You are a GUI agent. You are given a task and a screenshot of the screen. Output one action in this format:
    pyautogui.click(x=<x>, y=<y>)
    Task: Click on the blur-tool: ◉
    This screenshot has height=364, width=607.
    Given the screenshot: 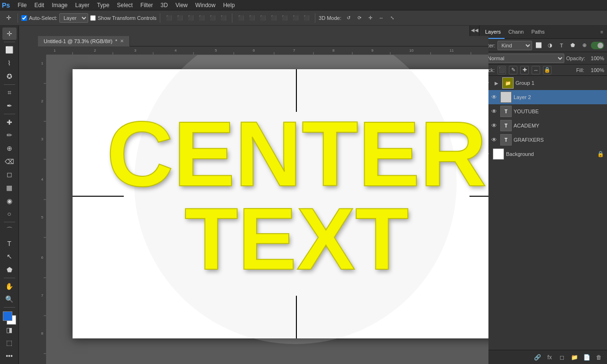 What is the action you would take?
    pyautogui.click(x=9, y=201)
    